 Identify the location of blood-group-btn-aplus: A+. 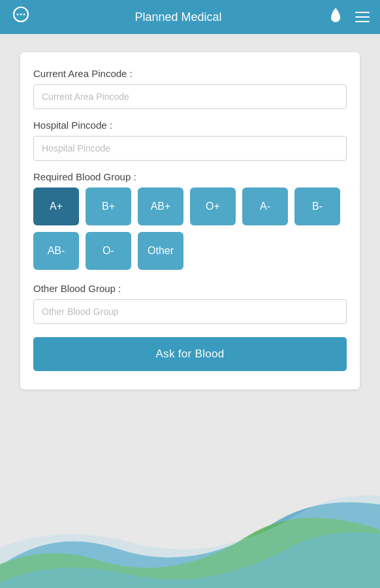
(56, 206).